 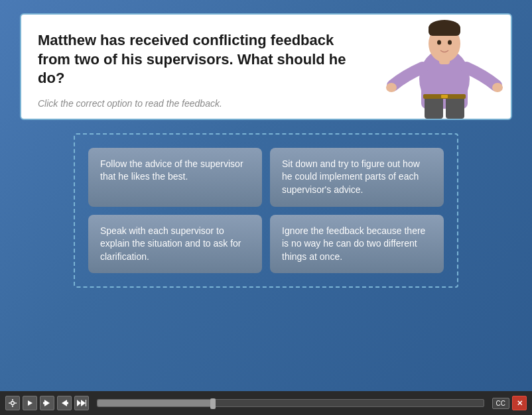 I want to click on option-a-text: Follow the advice of the supervisor that…, so click(x=175, y=171).